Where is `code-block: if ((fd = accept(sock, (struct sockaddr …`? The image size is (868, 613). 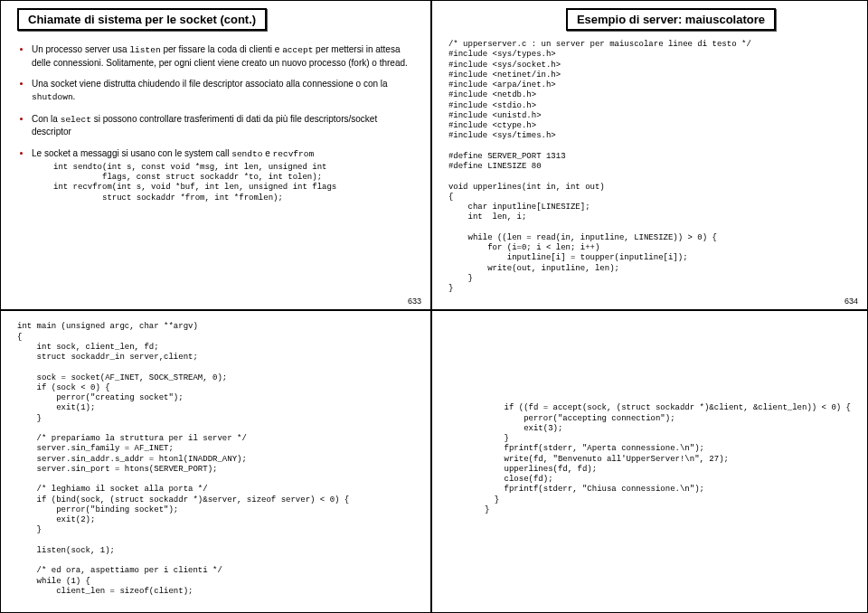 code-block: if ((fd = accept(sock, (struct sockaddr … is located at coordinates (667, 459).